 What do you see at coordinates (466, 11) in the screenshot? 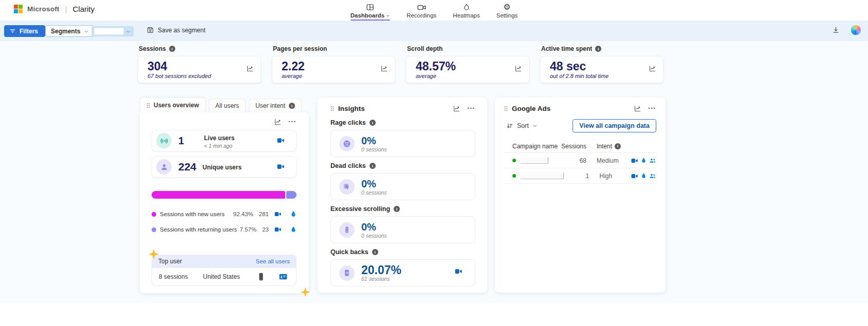
I see `nav-heatmaps: Heatmaps` at bounding box center [466, 11].